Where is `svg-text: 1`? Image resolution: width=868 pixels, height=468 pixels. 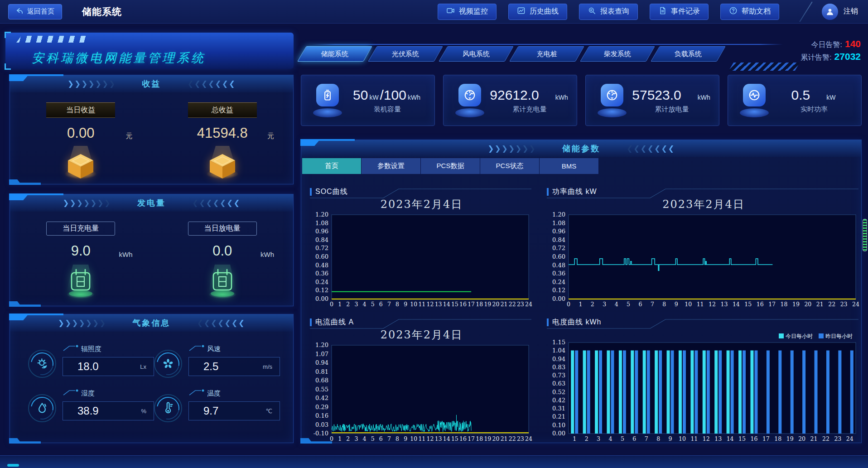
svg-text: 1 is located at coordinates (580, 304).